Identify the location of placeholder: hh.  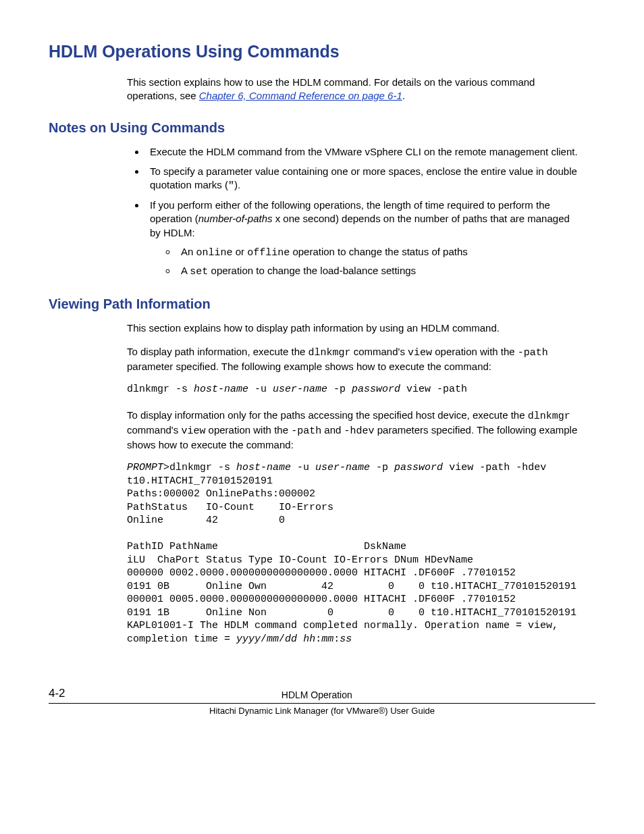
(309, 639).